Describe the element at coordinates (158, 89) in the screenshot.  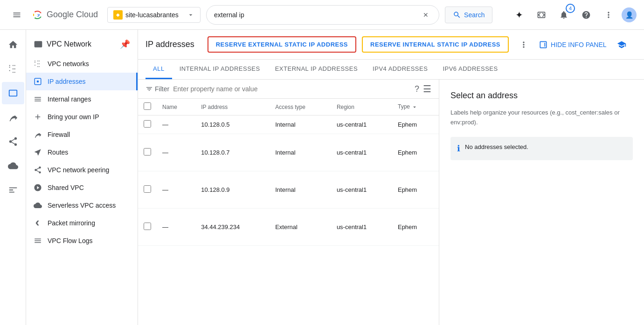
I see `filter-label: Filter` at that location.